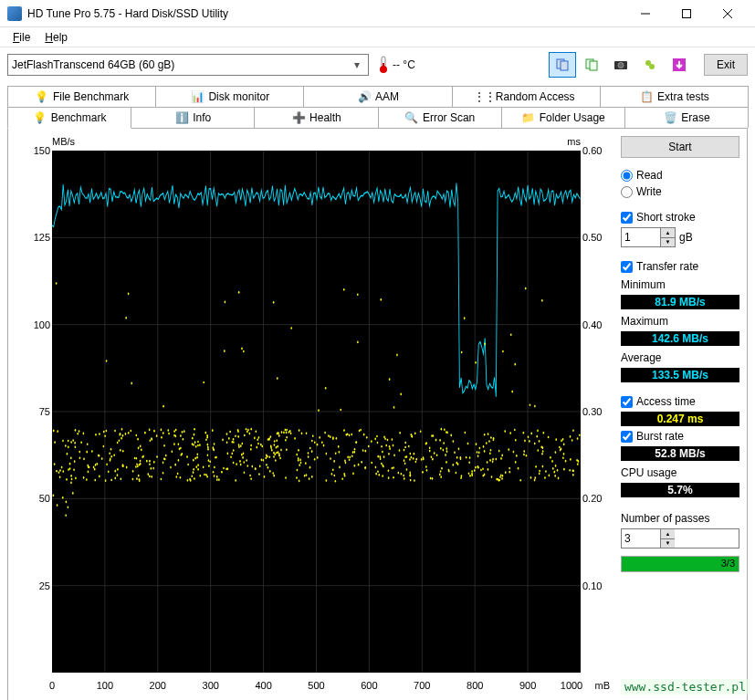 This screenshot has height=700, width=755. What do you see at coordinates (641, 237) in the screenshot?
I see `short-stroke-input` at bounding box center [641, 237].